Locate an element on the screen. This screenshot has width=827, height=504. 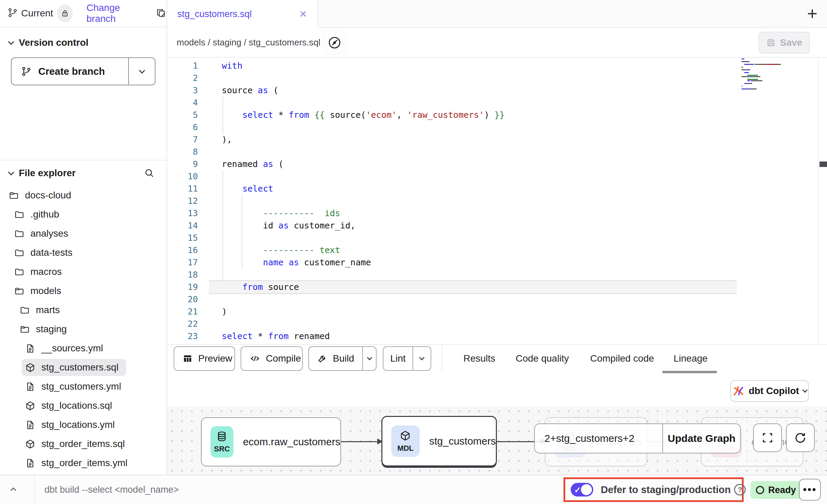
file-name: .github is located at coordinates (45, 214).